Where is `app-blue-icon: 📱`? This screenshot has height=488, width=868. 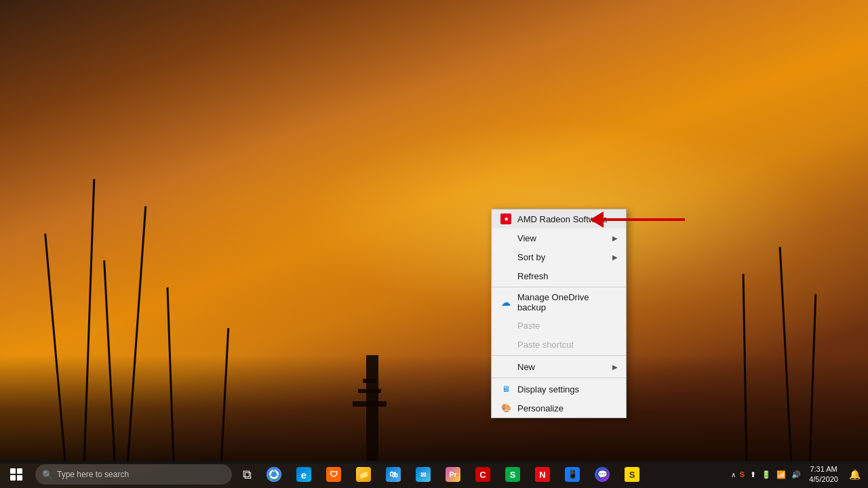
app-blue-icon: 📱 is located at coordinates (572, 474).